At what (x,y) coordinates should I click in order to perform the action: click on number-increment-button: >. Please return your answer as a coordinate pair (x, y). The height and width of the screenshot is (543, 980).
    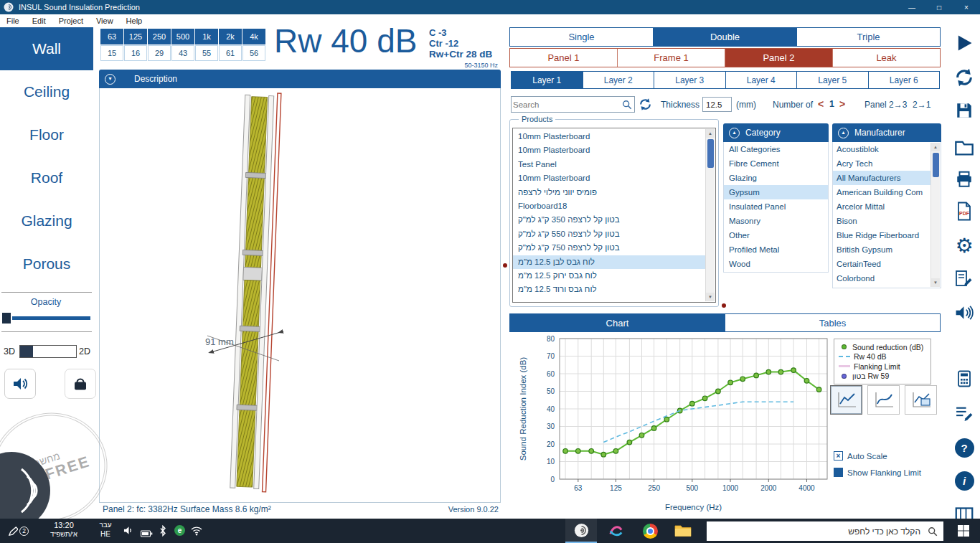
    Looking at the image, I should click on (842, 104).